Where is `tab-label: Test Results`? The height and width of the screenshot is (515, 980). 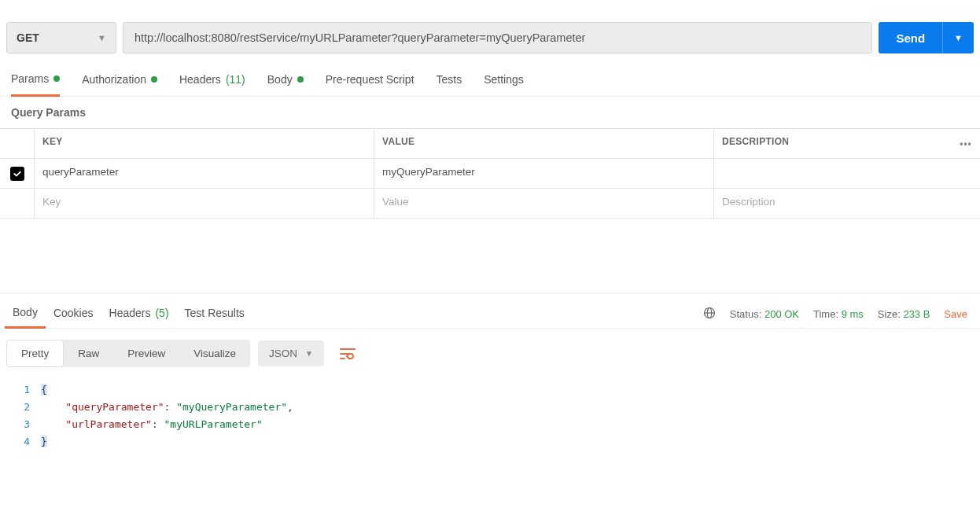 tab-label: Test Results is located at coordinates (215, 313).